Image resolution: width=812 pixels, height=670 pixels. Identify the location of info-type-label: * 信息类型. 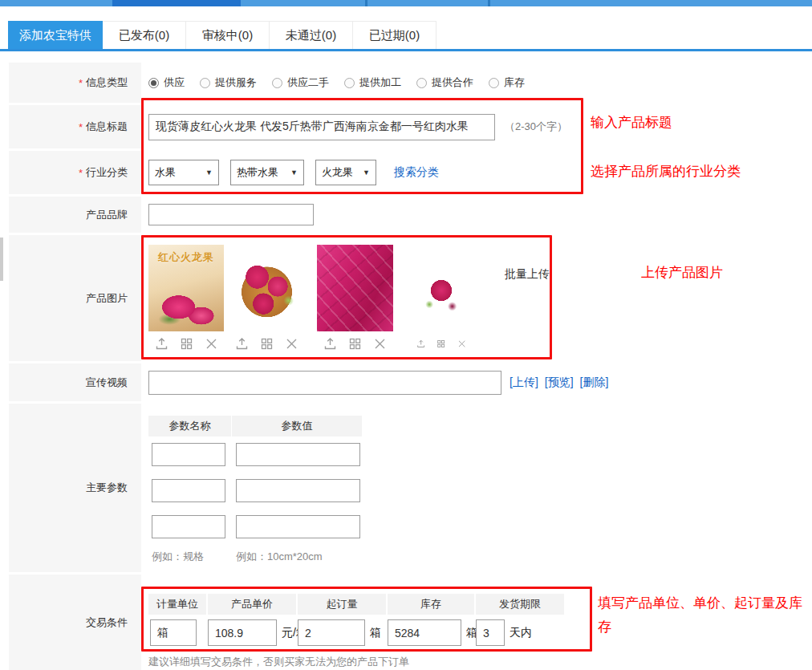
(75, 83).